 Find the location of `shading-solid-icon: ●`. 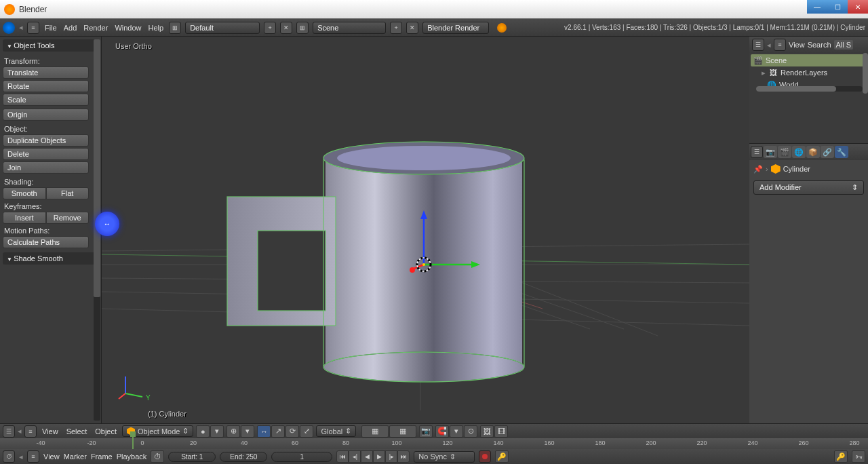

shading-solid-icon: ● is located at coordinates (203, 431).